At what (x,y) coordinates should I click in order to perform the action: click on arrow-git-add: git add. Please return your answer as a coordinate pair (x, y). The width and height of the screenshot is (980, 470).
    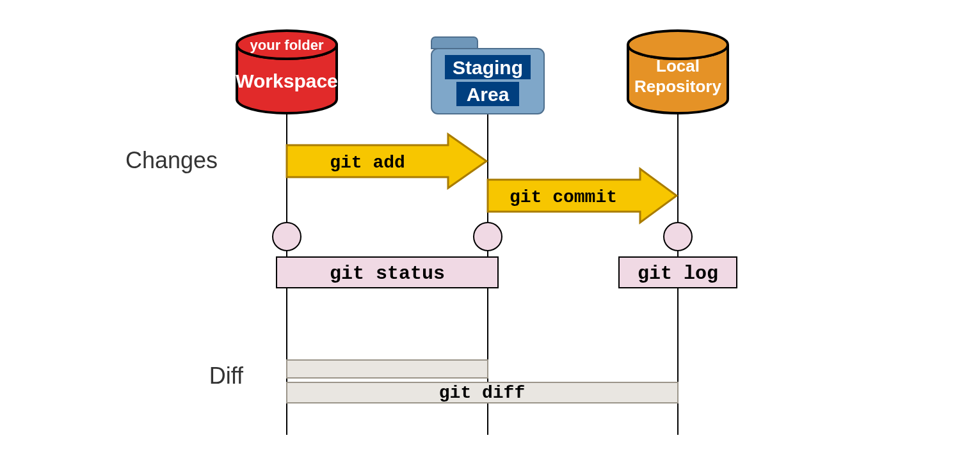
    Looking at the image, I should click on (387, 161).